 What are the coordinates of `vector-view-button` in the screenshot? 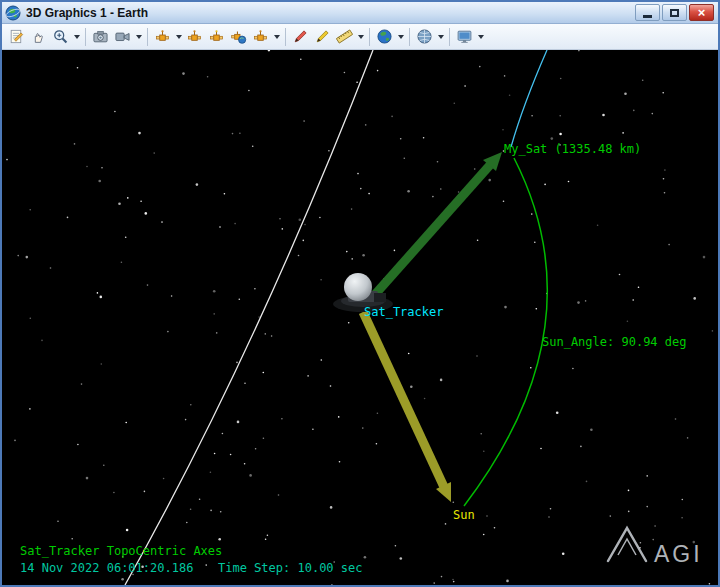 It's located at (260, 37).